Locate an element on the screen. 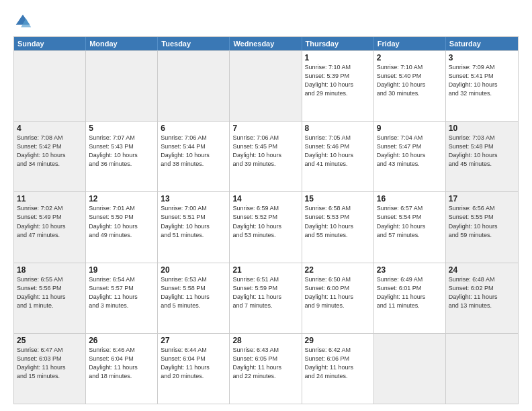 The height and width of the screenshot is (411, 532). calendar-cell: 17Sunrise: 6:56 AM Sunset: 5:55 PM Dayli… is located at coordinates (482, 227).